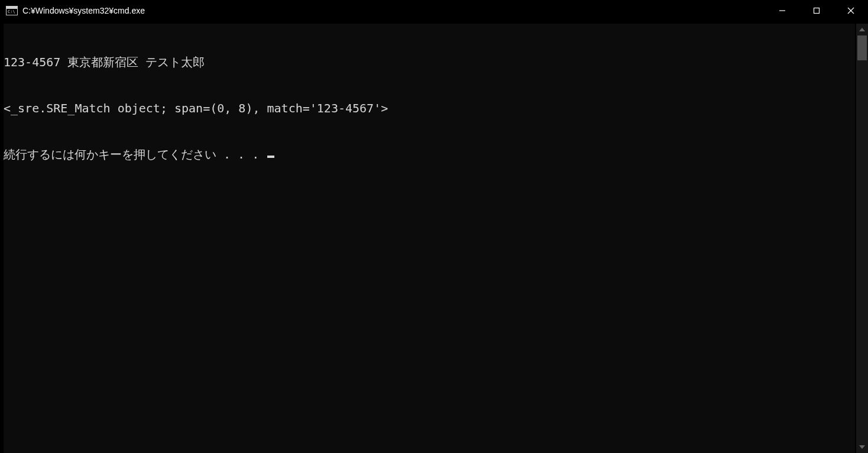  Describe the element at coordinates (135, 154) in the screenshot. I see `terminal-prompt-text: 続行するには何かキーを押してください . . .` at that location.